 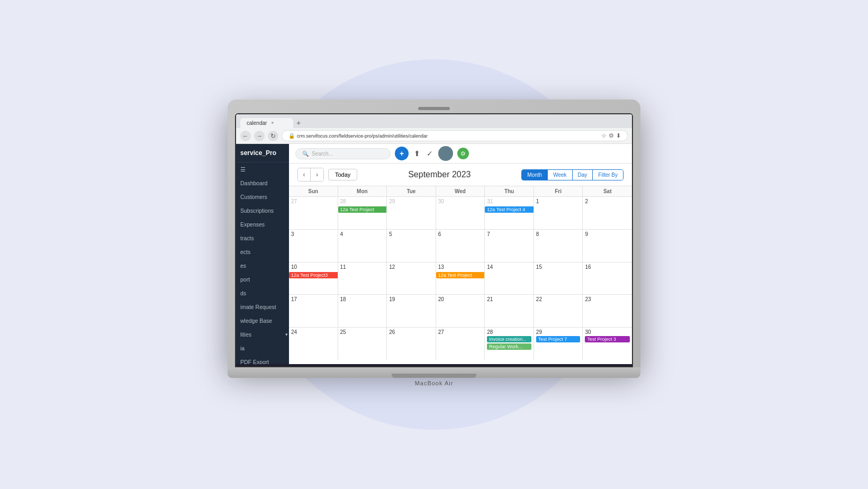 I want to click on cell-sep21: 21, so click(x=509, y=311).